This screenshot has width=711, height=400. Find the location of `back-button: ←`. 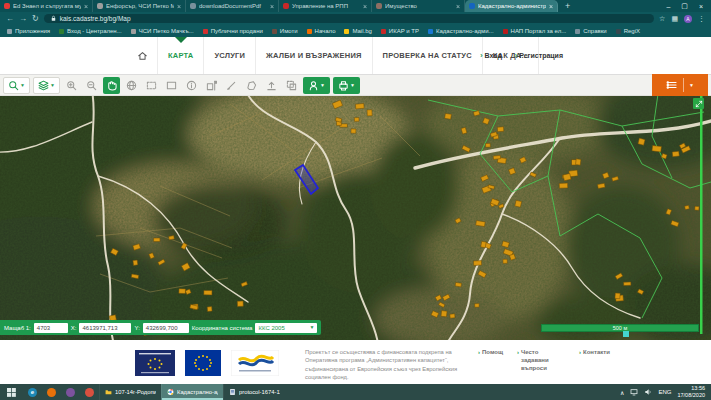

back-button: ← is located at coordinates (10, 18).